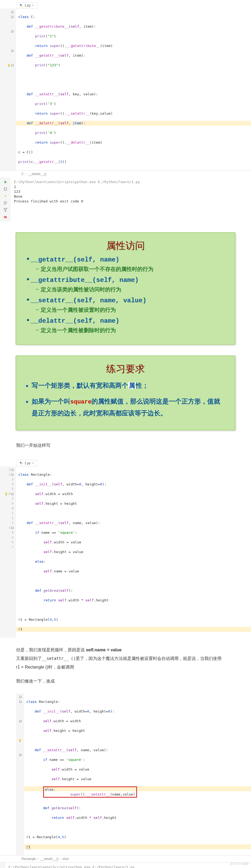 This screenshot has height=868, width=251. Describe the element at coordinates (5, 182) in the screenshot. I see `run-icon` at that location.